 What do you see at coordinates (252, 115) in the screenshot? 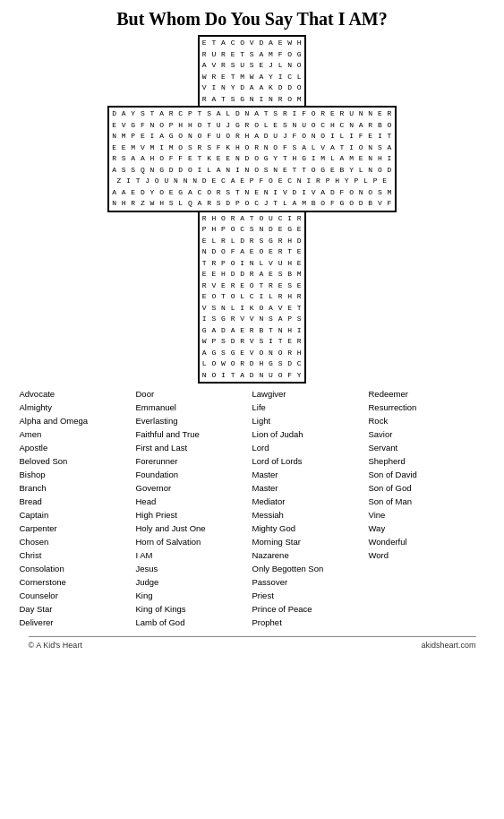
I see `puzzle-row: D A Y S T A R C P T S A L D N A T S R I …` at bounding box center [252, 115].